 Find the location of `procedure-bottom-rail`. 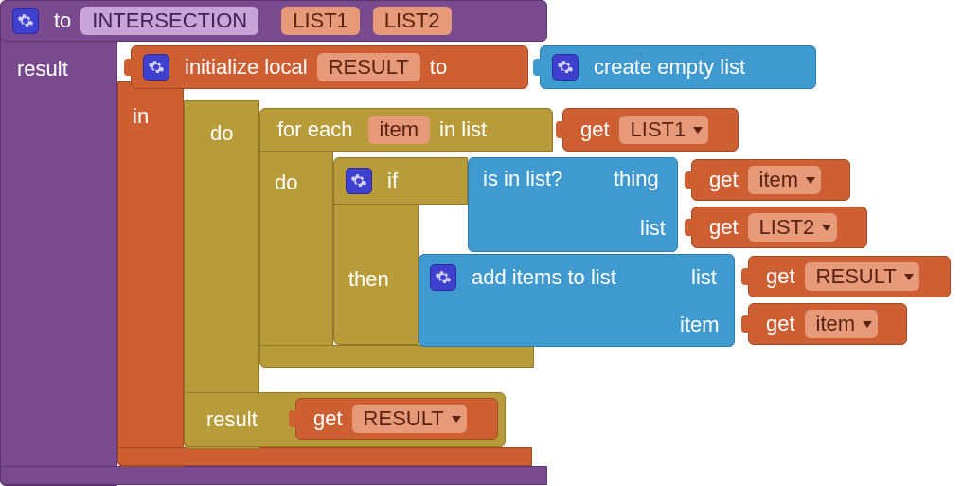

procedure-bottom-rail is located at coordinates (274, 476).